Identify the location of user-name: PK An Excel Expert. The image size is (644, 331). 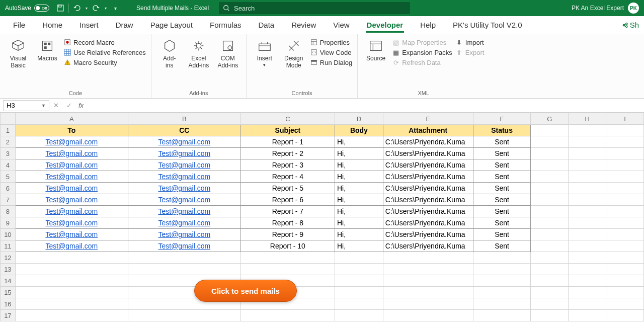
(598, 8).